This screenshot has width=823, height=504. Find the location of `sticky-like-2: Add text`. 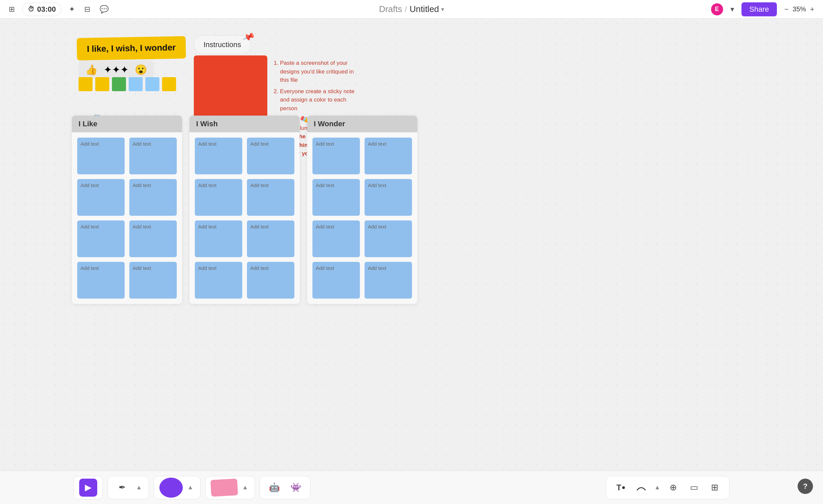

sticky-like-2: Add text is located at coordinates (153, 156).